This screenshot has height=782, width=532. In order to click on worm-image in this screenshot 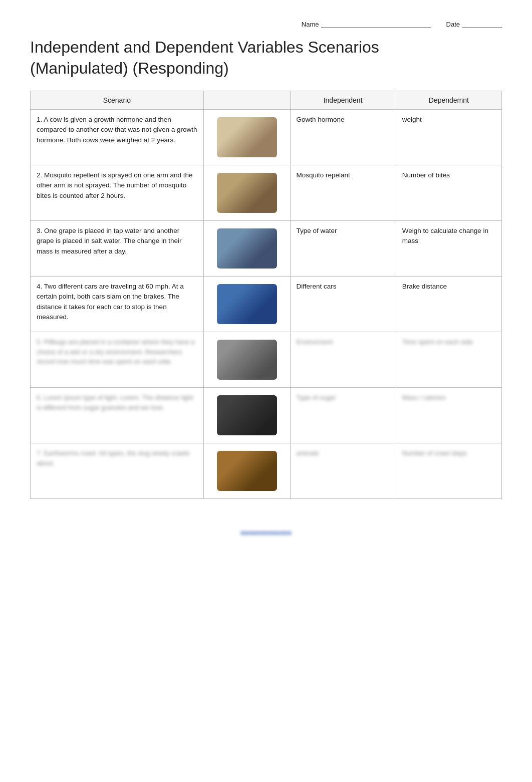, I will do `click(247, 471)`.